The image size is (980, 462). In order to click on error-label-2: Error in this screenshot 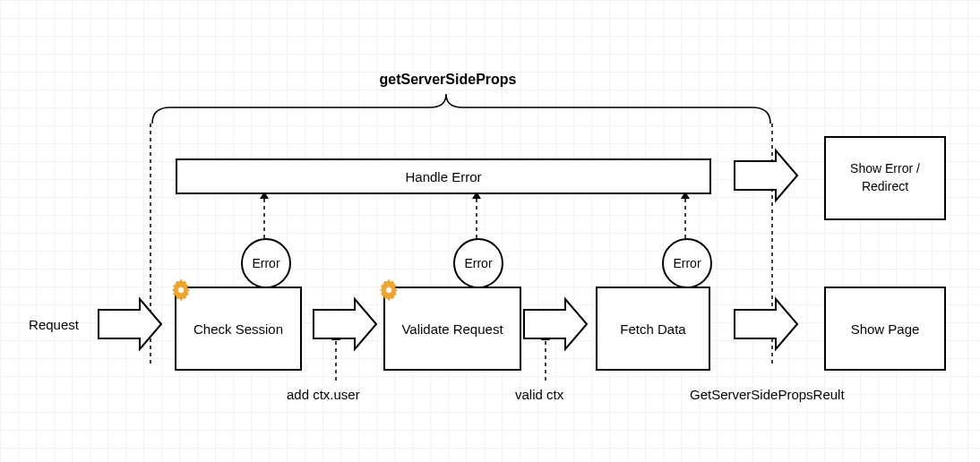, I will do `click(478, 263)`.